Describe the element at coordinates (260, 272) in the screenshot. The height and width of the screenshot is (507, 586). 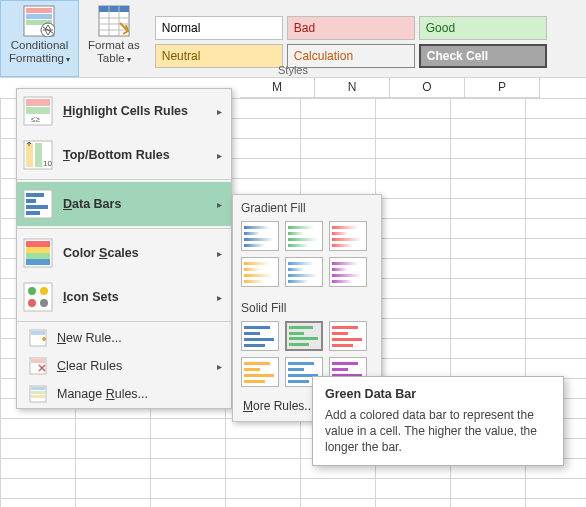
I see `databar-gradient-orange` at that location.